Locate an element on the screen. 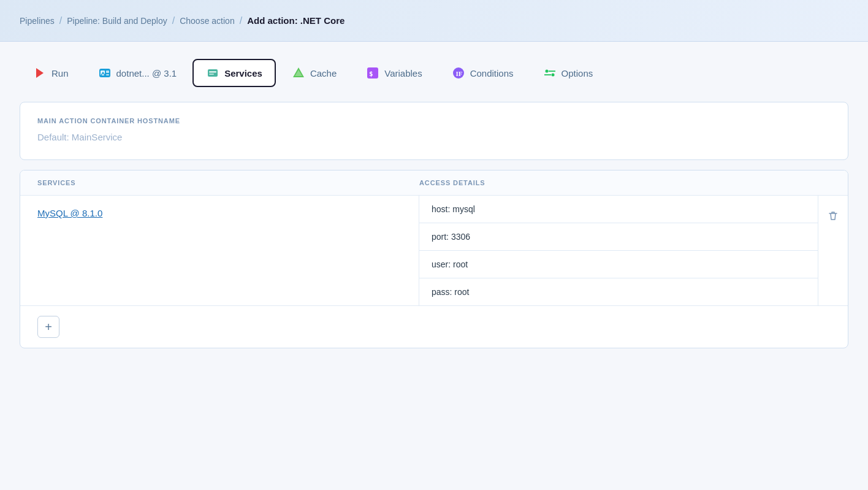 The height and width of the screenshot is (490, 868). tab-run-label: Run is located at coordinates (60, 74).